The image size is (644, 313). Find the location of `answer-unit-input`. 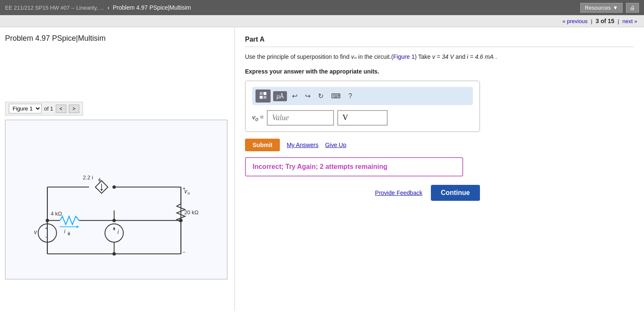

answer-unit-input is located at coordinates (362, 118).